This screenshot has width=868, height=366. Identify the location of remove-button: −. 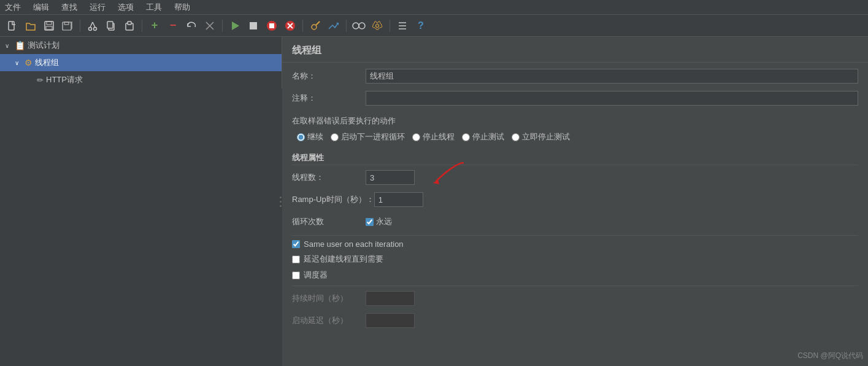
(173, 26).